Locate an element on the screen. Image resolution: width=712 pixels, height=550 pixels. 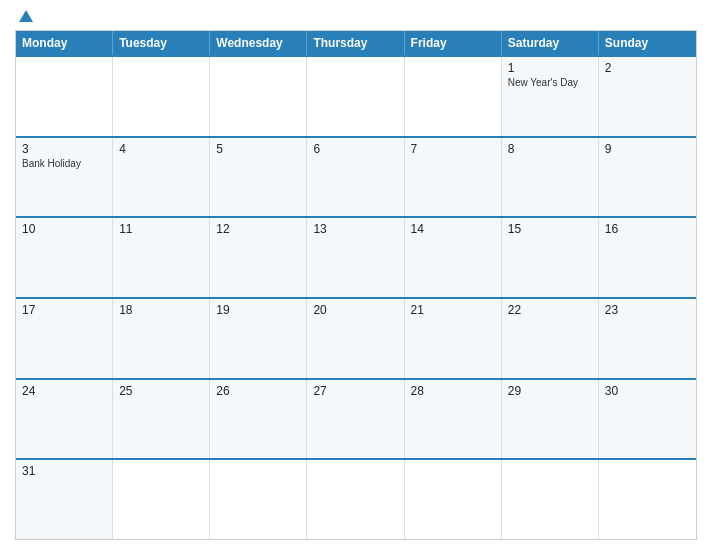
day-number: 21 is located at coordinates (453, 310).